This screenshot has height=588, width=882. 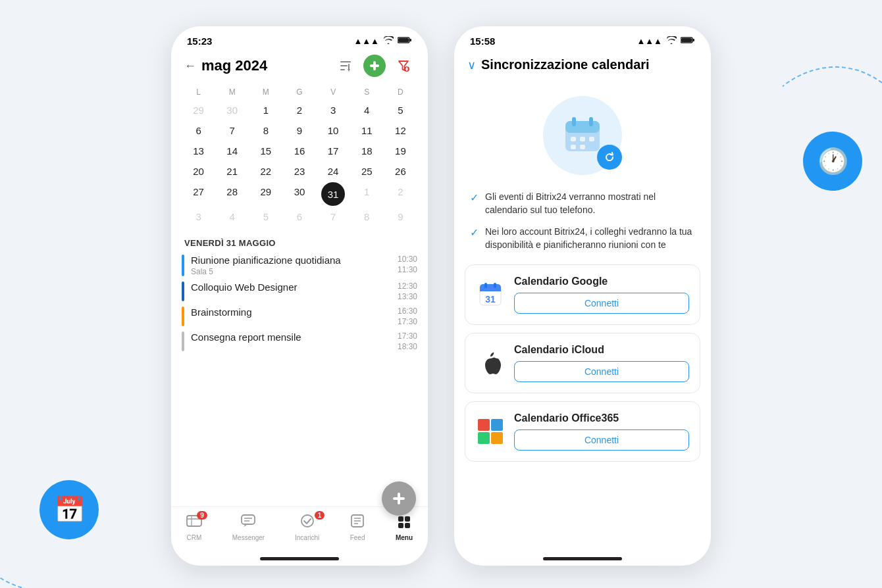 What do you see at coordinates (299, 217) in the screenshot?
I see `cal-row-6: 3 4 5 6 7 8 9` at bounding box center [299, 217].